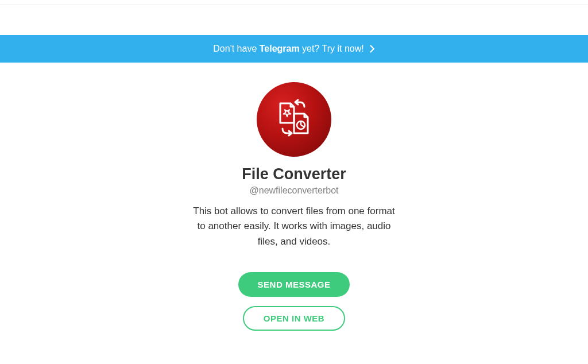  What do you see at coordinates (288, 49) in the screenshot?
I see `banner-text: Don't have Telegram yet? Try it now!` at bounding box center [288, 49].